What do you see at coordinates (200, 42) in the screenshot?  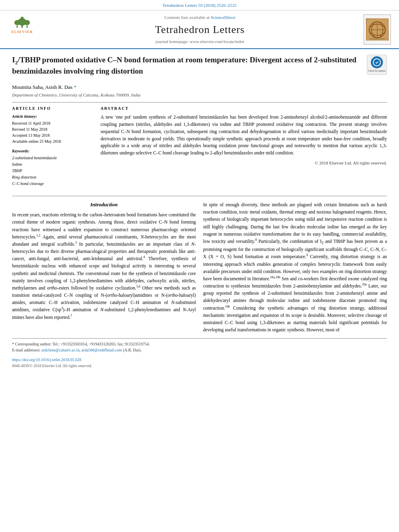 I see `journal-homepage: journal homepage: www.elsevier.com/locat…` at bounding box center [200, 42].